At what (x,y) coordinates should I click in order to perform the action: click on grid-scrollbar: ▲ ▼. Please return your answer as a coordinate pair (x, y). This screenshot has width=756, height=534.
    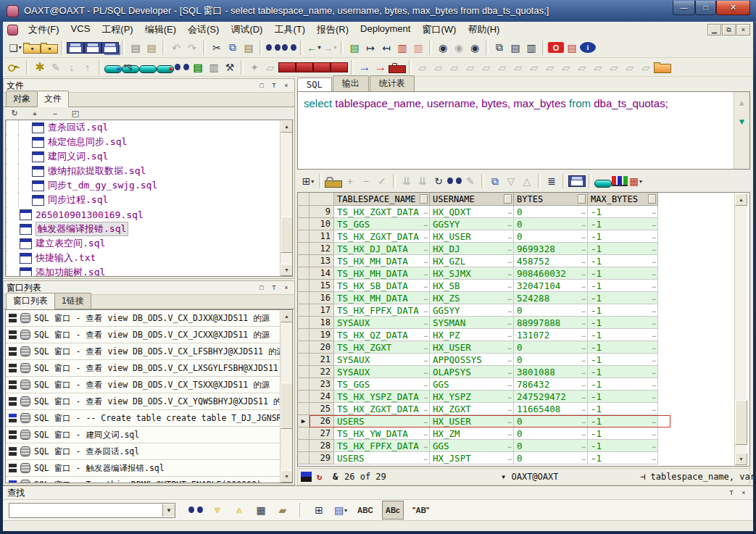
    Looking at the image, I should click on (741, 329).